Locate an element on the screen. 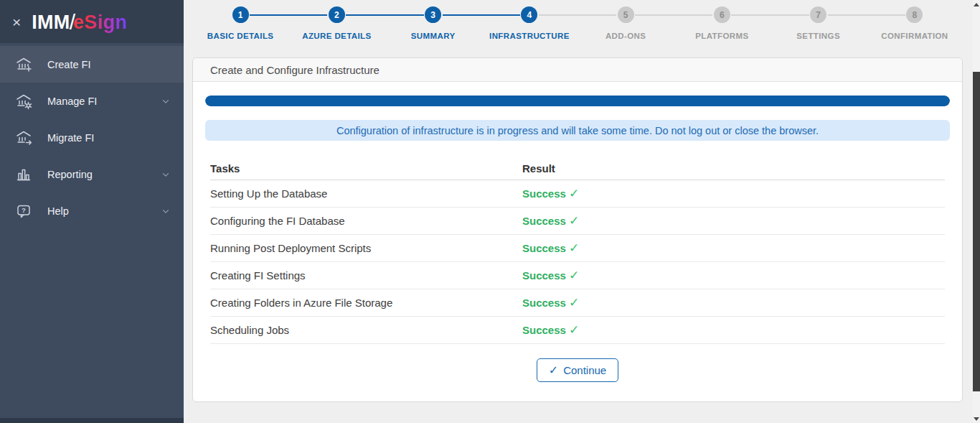  continue-button: ✓ Continue is located at coordinates (578, 371).